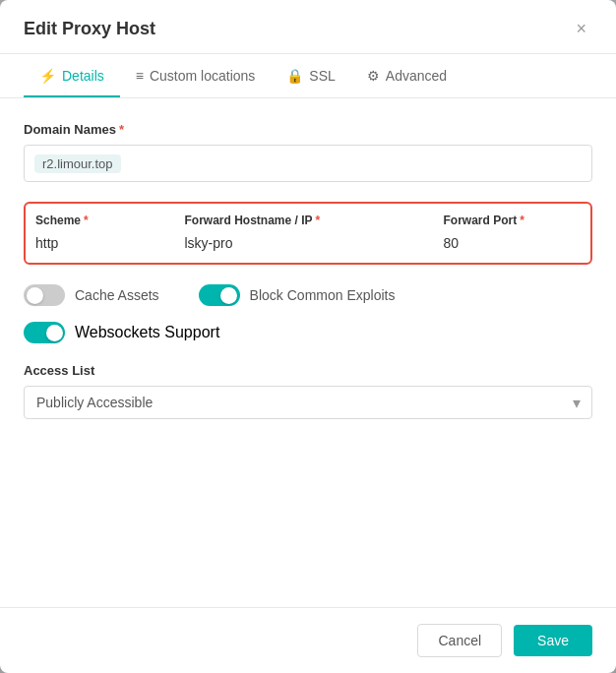  I want to click on websockets-slider, so click(44, 333).